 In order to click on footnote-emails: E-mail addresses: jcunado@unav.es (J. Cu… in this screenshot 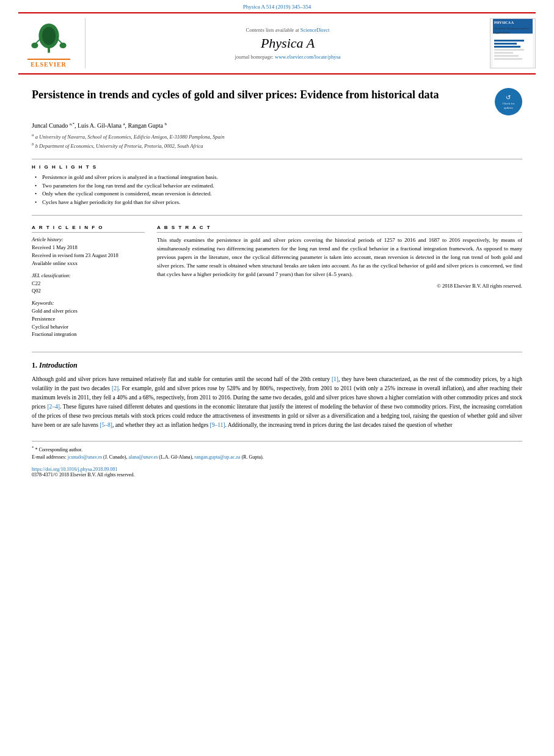, I will do `click(277, 457)`.